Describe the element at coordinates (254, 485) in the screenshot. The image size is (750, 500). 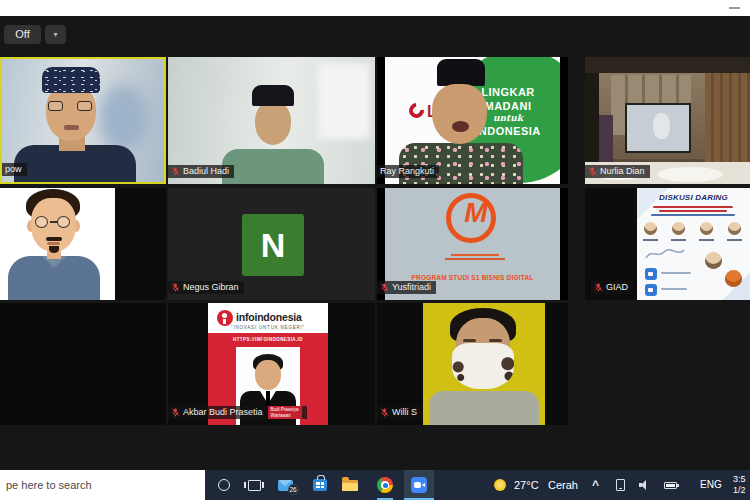
I see `task-view-button` at that location.